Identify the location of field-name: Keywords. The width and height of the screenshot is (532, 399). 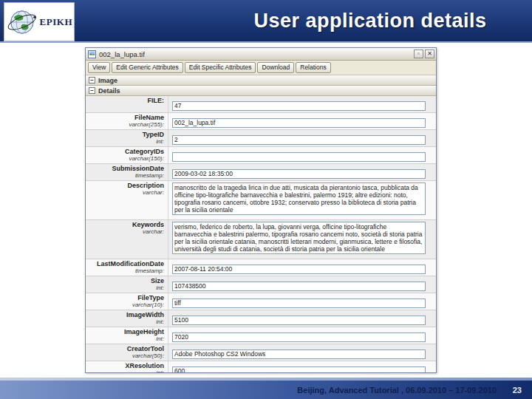
(126, 225).